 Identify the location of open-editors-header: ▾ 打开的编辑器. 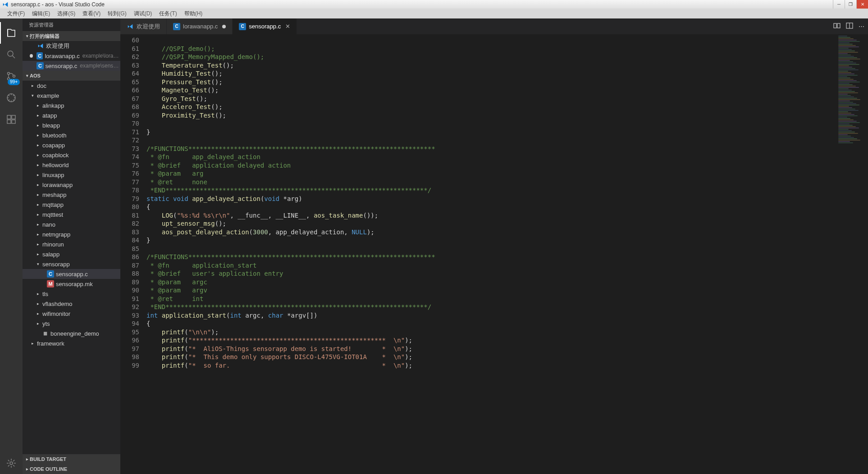
(71, 36).